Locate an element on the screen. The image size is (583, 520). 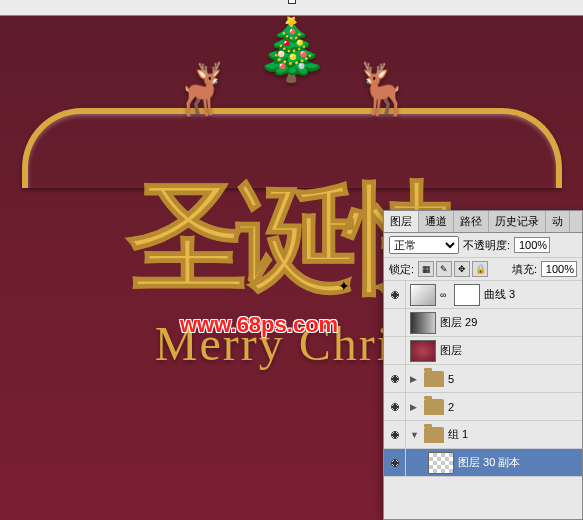
opacity-input is located at coordinates (532, 245).